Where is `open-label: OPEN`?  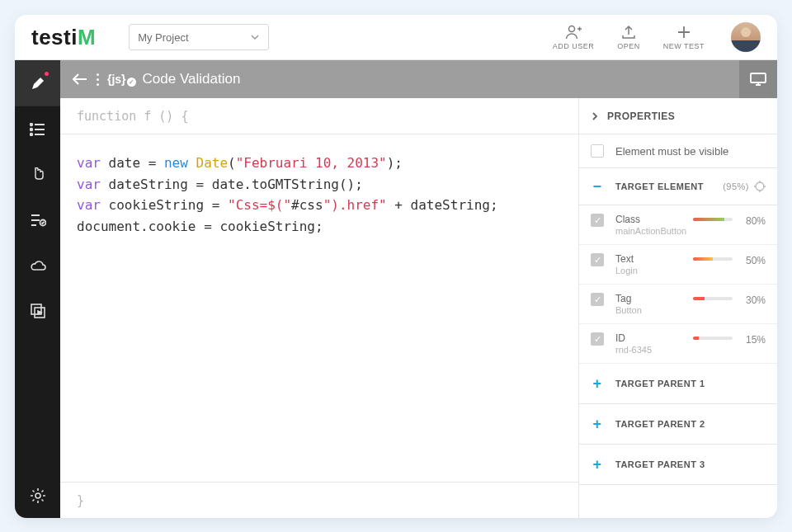
open-label: OPEN is located at coordinates (629, 46).